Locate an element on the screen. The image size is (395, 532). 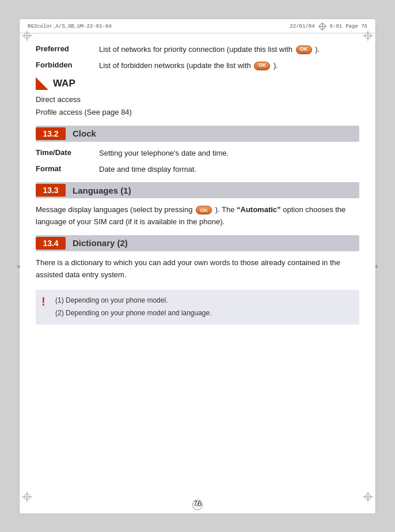
languages-text-before: Message display languages (select by pre… is located at coordinates (115, 210).